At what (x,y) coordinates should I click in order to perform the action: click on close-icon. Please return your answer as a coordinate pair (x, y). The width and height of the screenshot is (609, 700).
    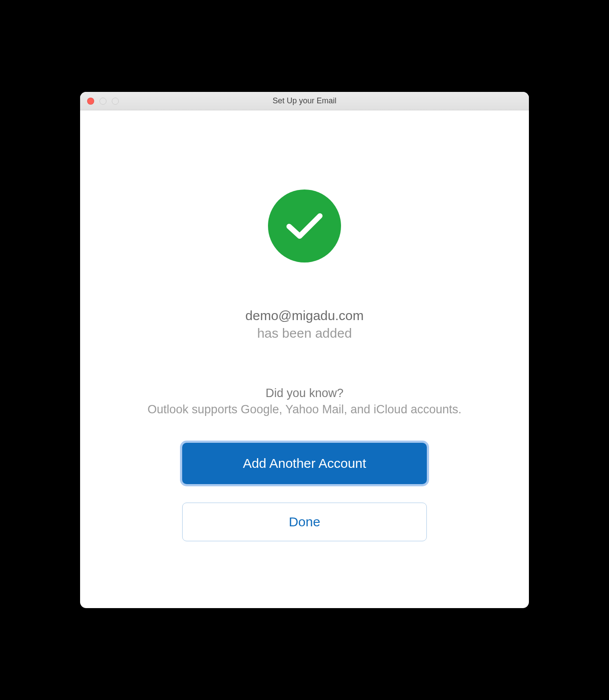
    Looking at the image, I should click on (91, 101).